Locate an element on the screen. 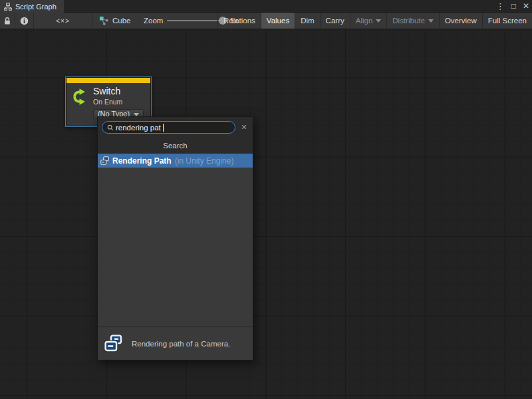 Image resolution: width=532 pixels, height=399 pixels. code-icon: <×> is located at coordinates (63, 21).